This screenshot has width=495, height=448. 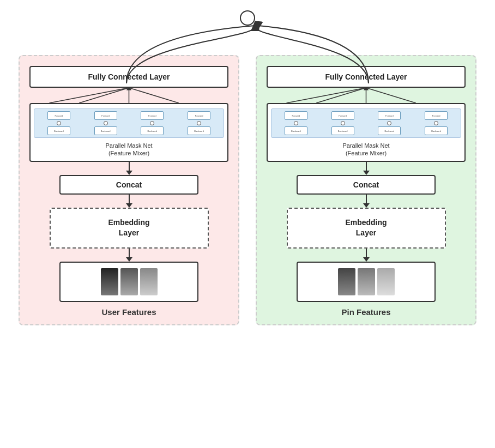 What do you see at coordinates (59, 116) in the screenshot?
I see `user-pmn-unit1-top: Forward` at bounding box center [59, 116].